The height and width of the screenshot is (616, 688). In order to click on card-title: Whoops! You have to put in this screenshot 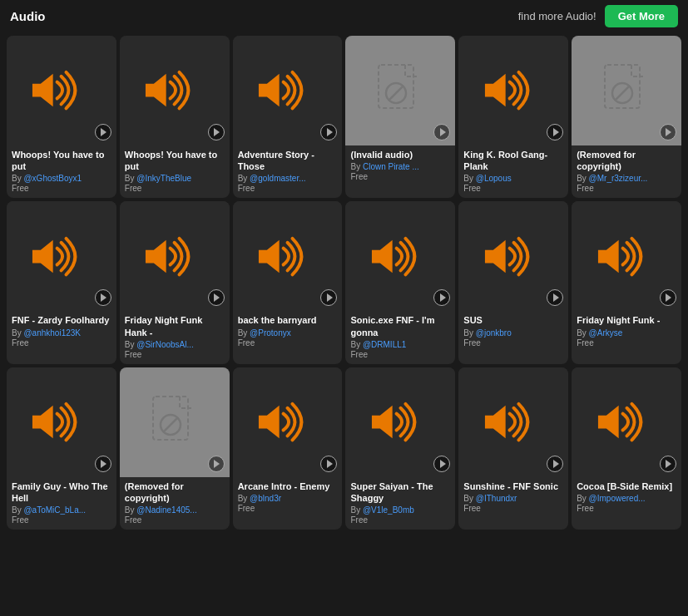, I will do `click(62, 161)`.